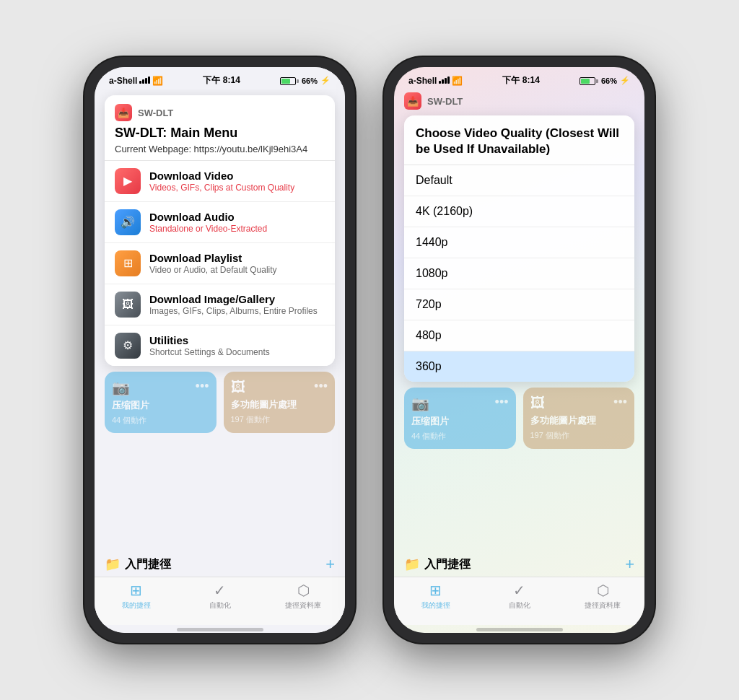  What do you see at coordinates (520, 469) in the screenshot?
I see `shortcuts-grid-right: 📷 ••• 压缩图片 44 個動作 🖼 ••• 多功能圖片處理 197 個動作` at bounding box center [520, 469].